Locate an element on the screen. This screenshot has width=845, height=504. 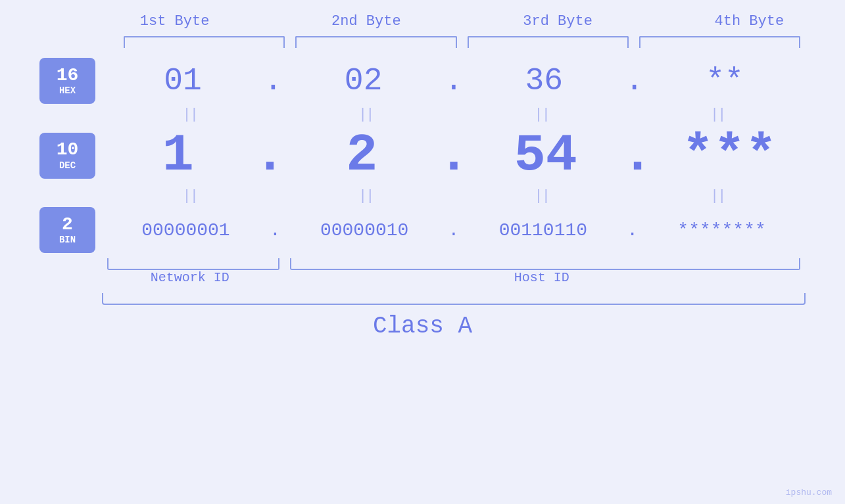
hex-byte4: ** is located at coordinates (725, 81).